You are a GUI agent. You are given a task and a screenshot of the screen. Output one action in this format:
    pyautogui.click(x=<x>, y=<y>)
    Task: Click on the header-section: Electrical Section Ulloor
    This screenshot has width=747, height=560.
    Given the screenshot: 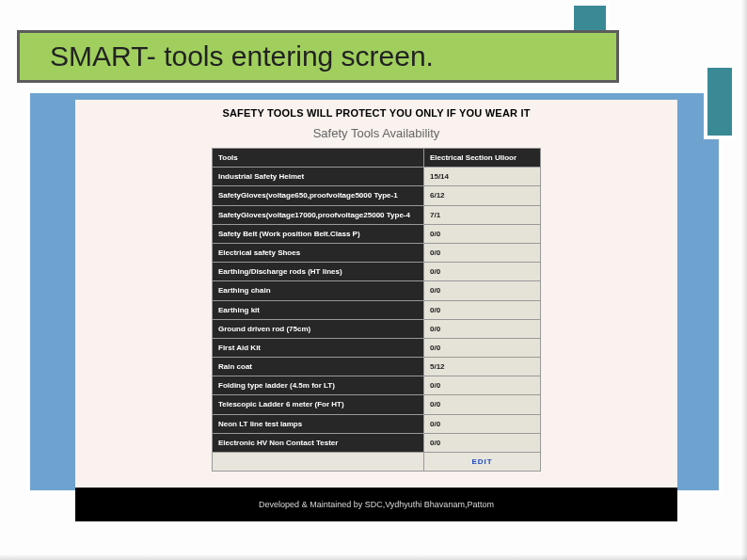 What is the action you would take?
    pyautogui.click(x=482, y=158)
    